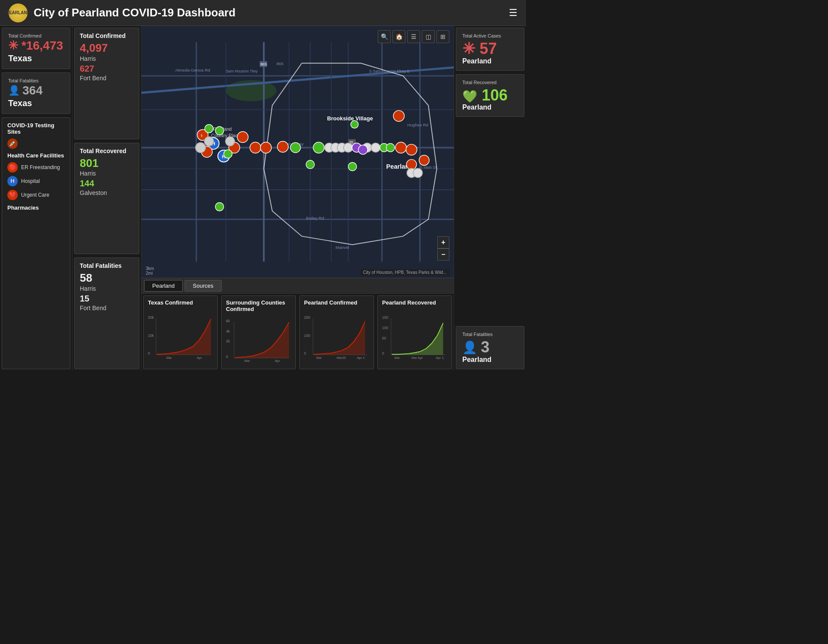 The height and width of the screenshot is (644, 828). Describe the element at coordinates (163, 286) in the screenshot. I see `tab-pearland: Pearland` at that location.